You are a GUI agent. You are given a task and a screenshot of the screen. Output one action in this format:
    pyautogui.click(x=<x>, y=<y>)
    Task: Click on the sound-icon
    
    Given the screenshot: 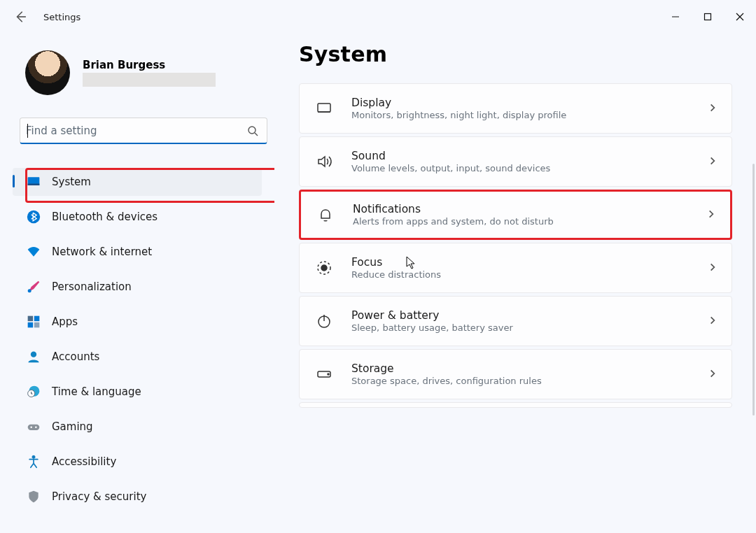 What is the action you would take?
    pyautogui.click(x=324, y=162)
    